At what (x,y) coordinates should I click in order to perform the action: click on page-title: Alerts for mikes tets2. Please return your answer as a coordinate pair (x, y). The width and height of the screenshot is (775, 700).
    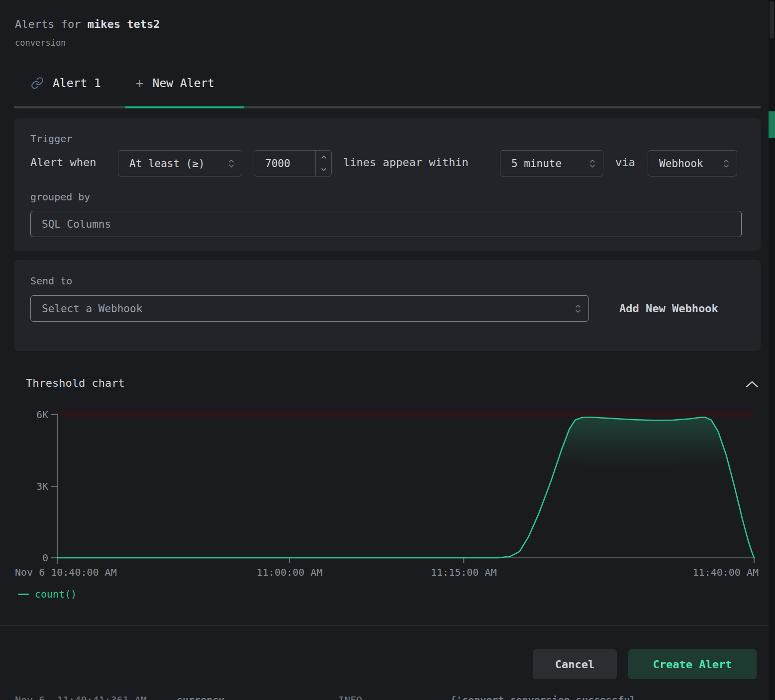
    Looking at the image, I should click on (88, 24).